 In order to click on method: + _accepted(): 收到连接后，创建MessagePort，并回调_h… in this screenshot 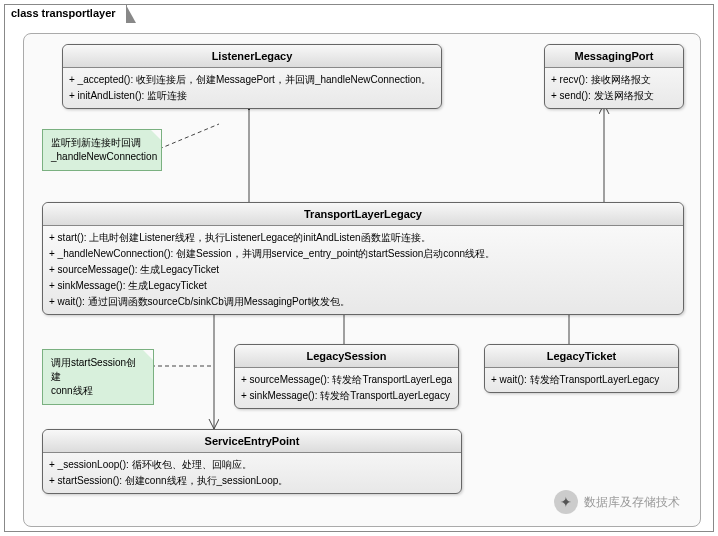, I will do `click(252, 80)`.